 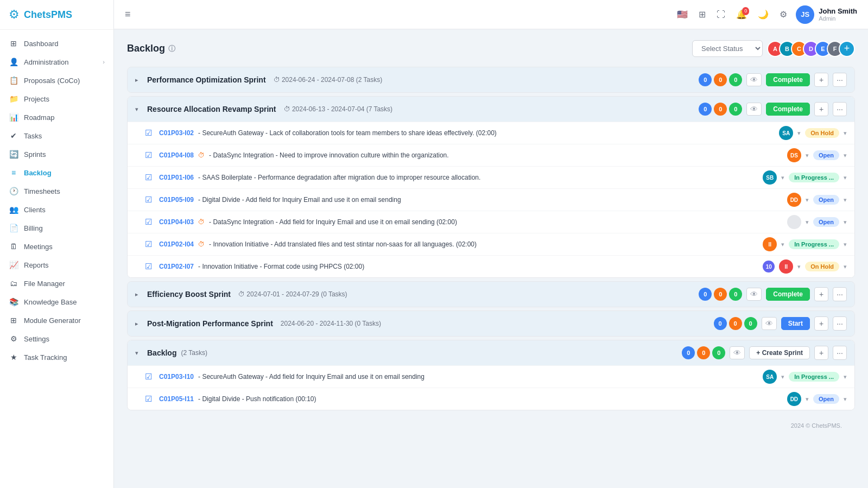 I want to click on task-id: C01P05-I11, so click(x=176, y=399).